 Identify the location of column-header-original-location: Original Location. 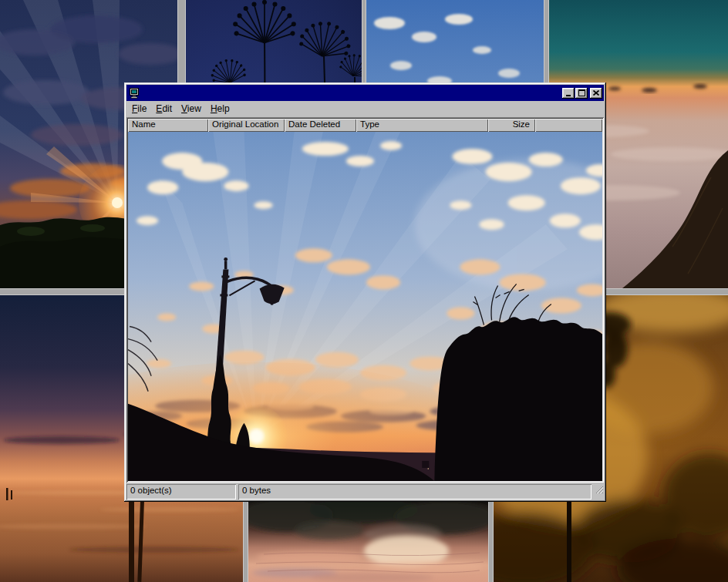
(247, 125).